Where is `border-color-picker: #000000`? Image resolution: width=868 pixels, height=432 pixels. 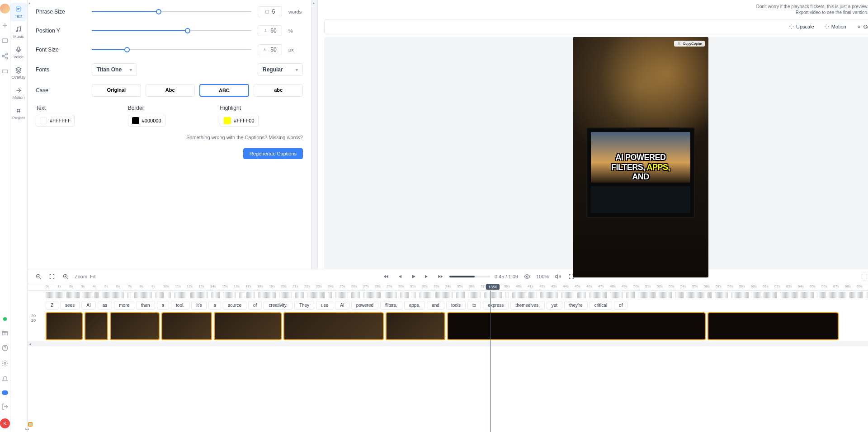 border-color-picker: #000000 is located at coordinates (146, 121).